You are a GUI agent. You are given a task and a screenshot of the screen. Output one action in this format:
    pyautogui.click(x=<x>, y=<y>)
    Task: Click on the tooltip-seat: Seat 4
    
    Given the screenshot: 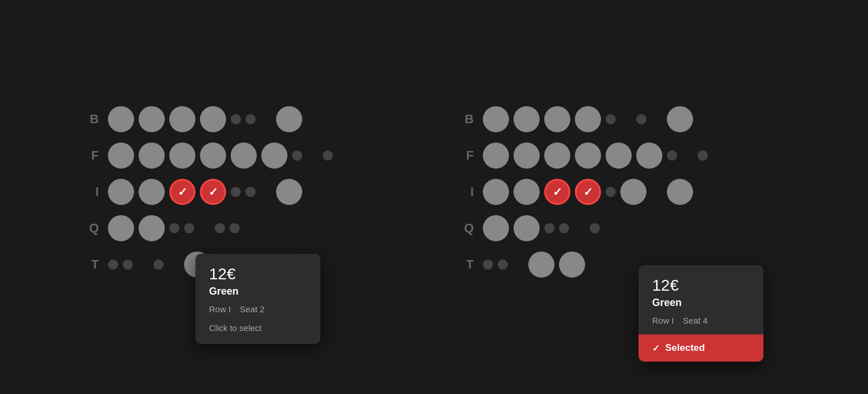 What is the action you would take?
    pyautogui.click(x=695, y=320)
    